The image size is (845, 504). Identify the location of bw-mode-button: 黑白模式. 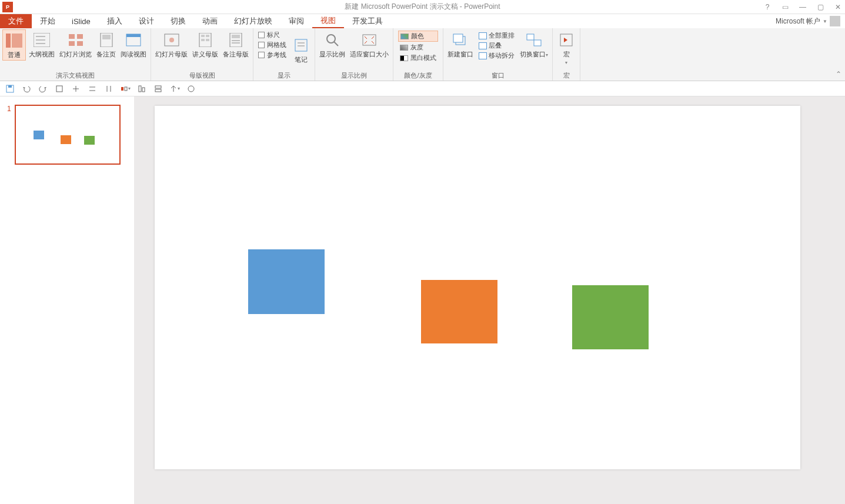
(418, 58).